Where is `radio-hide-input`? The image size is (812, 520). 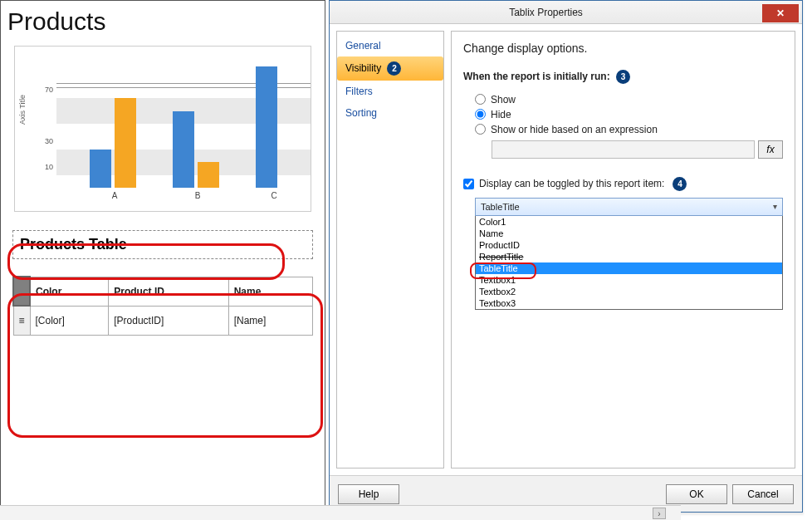 radio-hide-input is located at coordinates (480, 115).